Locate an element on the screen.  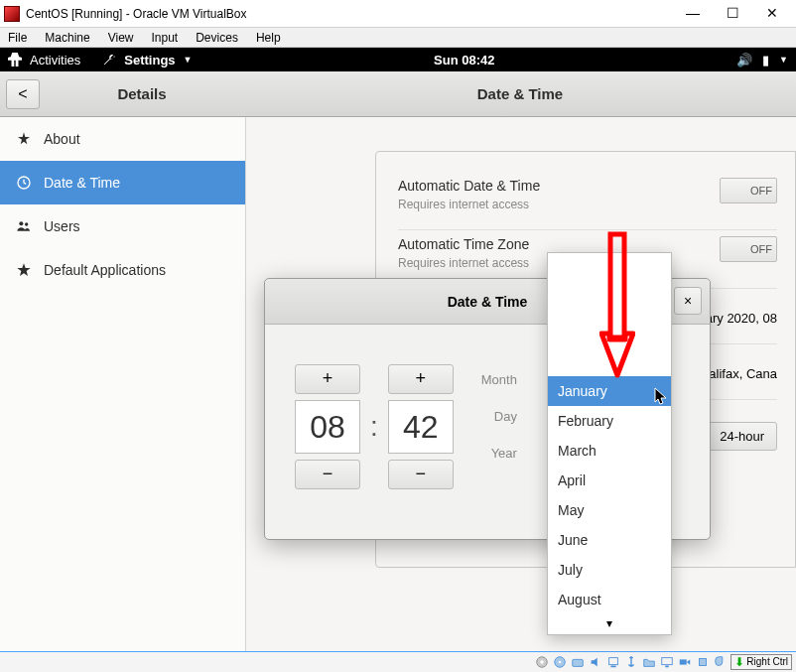
auto-tz-label: Automatic Time Zone is located at coordinates (464, 244).